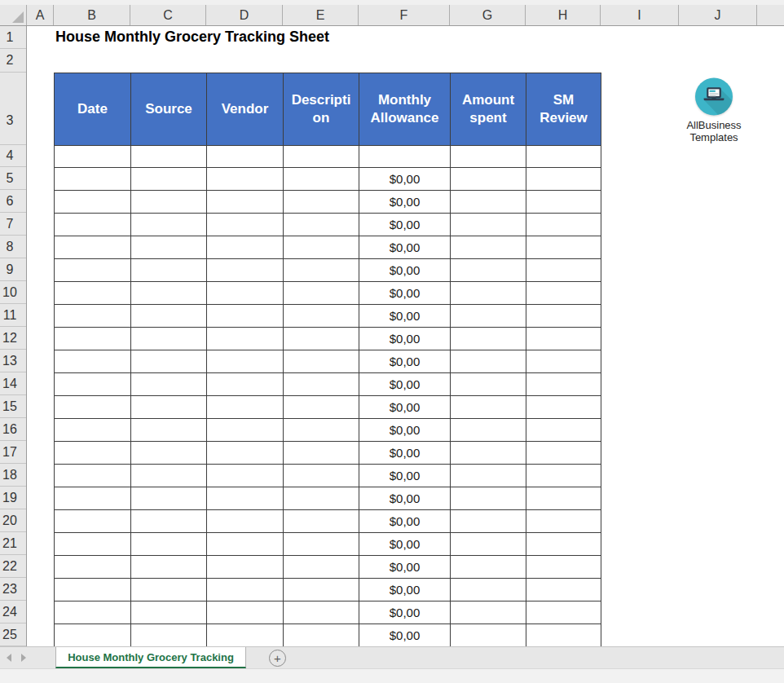 The width and height of the screenshot is (784, 683). What do you see at coordinates (13, 224) in the screenshot?
I see `row-header: 7` at bounding box center [13, 224].